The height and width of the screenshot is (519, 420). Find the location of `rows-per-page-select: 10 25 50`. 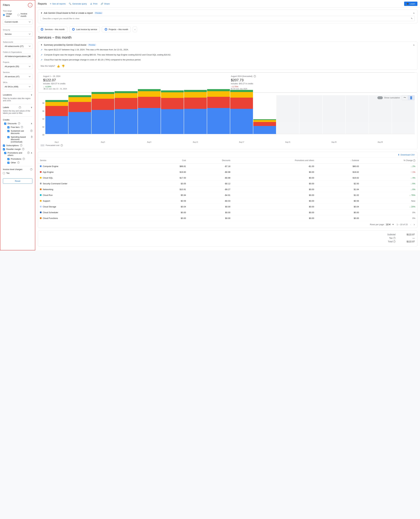

rows-per-page-select: 10 25 50 is located at coordinates (388, 224).